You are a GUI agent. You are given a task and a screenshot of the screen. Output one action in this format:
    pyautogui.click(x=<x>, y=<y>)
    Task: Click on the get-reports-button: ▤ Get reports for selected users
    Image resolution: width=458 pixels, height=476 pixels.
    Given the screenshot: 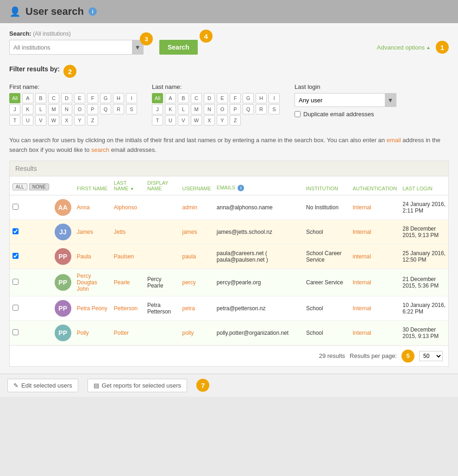 What is the action you would take?
    pyautogui.click(x=137, y=385)
    